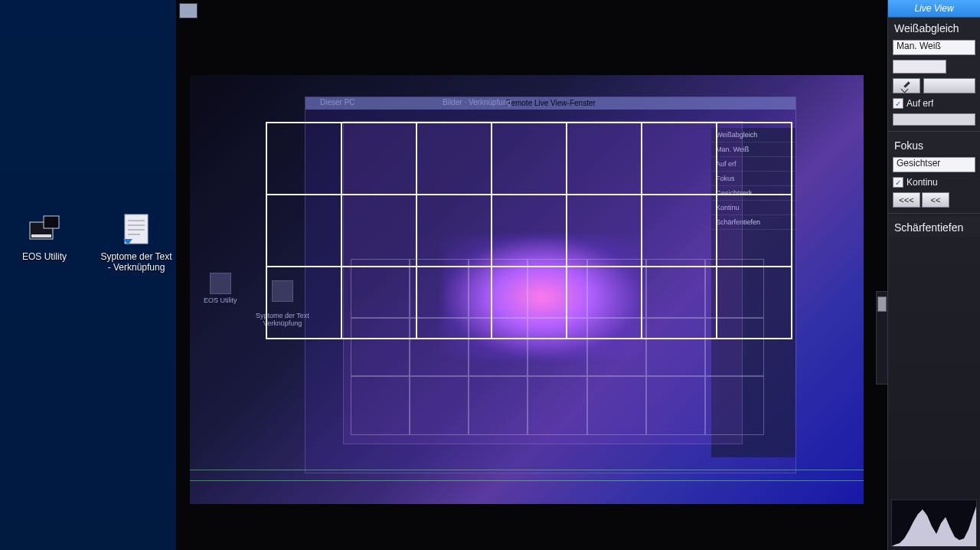 This screenshot has height=550, width=980. I want to click on eyedropper-icon, so click(906, 86).